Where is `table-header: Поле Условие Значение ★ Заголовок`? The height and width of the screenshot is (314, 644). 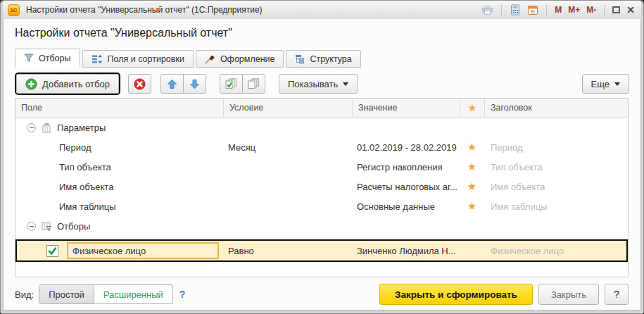 table-header: Поле Условие Значение ★ Заголовок is located at coordinates (322, 108).